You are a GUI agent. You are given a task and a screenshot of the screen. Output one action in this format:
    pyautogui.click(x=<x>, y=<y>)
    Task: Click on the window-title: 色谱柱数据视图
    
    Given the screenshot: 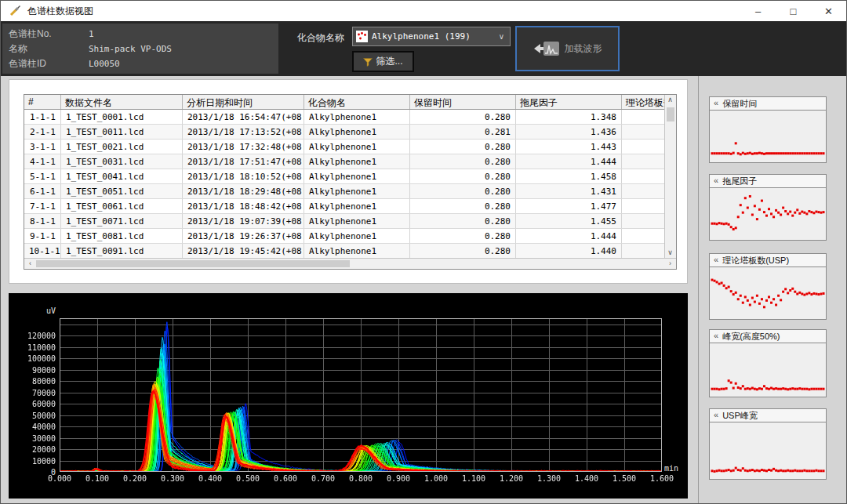 What is the action you would take?
    pyautogui.click(x=60, y=11)
    